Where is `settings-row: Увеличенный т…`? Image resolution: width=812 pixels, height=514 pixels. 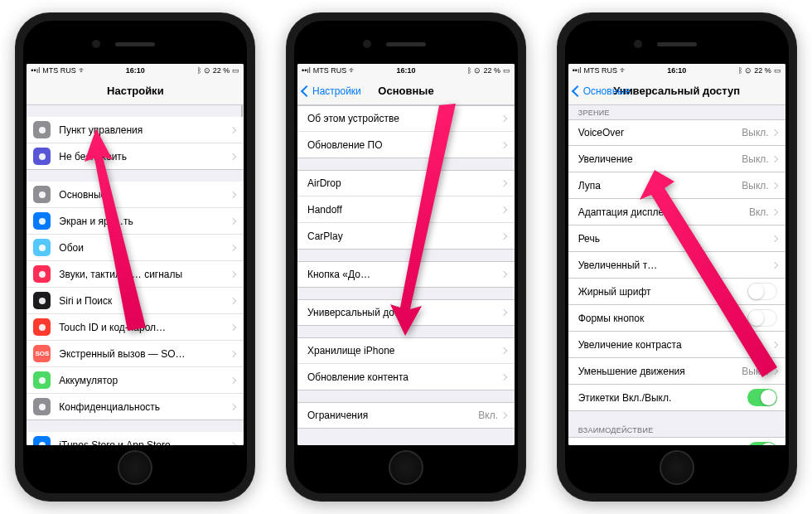 settings-row: Увеличенный т… is located at coordinates (677, 265).